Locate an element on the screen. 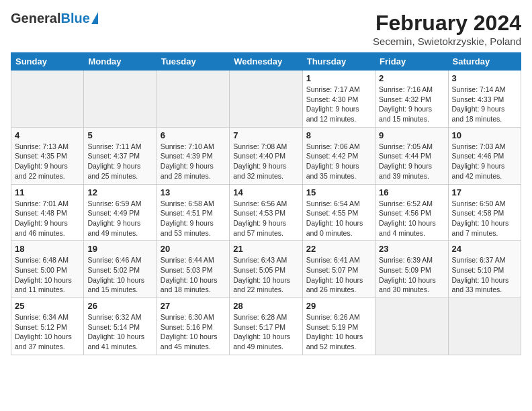 This screenshot has height=411, width=532. col-sunday: Sunday is located at coordinates (48, 62).